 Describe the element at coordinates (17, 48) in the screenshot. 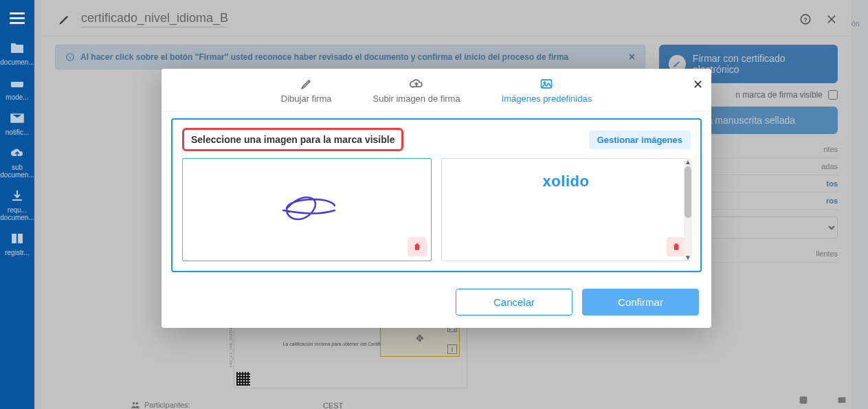

I see `folder-icon` at that location.